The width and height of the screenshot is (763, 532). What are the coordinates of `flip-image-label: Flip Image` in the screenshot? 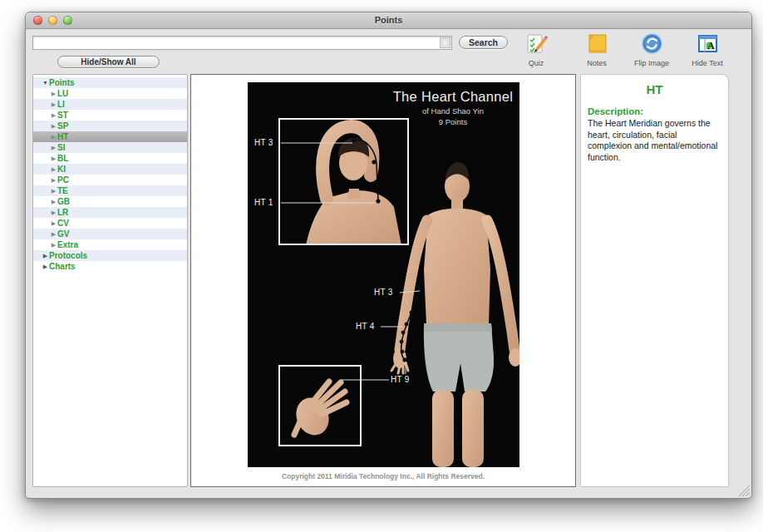 It's located at (652, 63).